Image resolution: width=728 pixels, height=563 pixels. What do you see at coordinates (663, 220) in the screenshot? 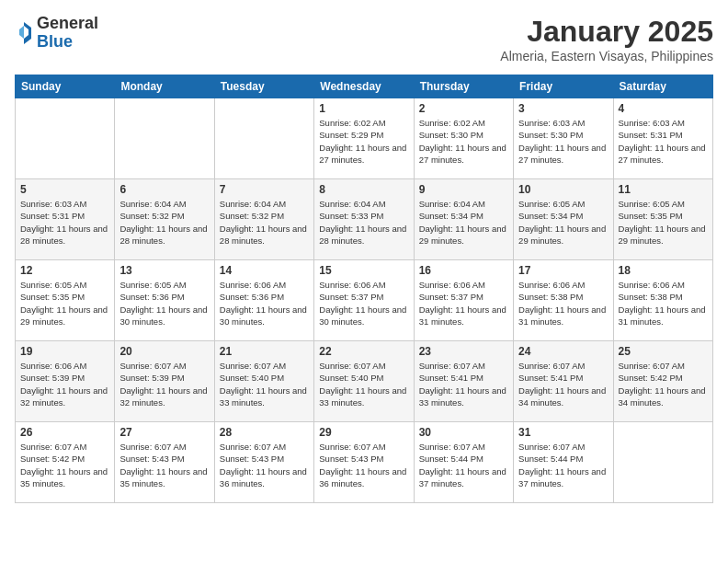
I see `calendar-cell: 11Sunrise: 6:05 AMSunset: 5:35 PMDayligh…` at bounding box center [663, 220].